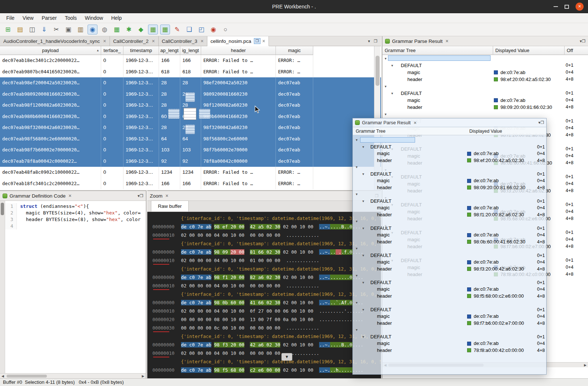 This screenshot has width=588, height=386. Describe the element at coordinates (485, 107) in the screenshot. I see `tree-row: header98:09:20:00:81:66:02:304+8` at that location.